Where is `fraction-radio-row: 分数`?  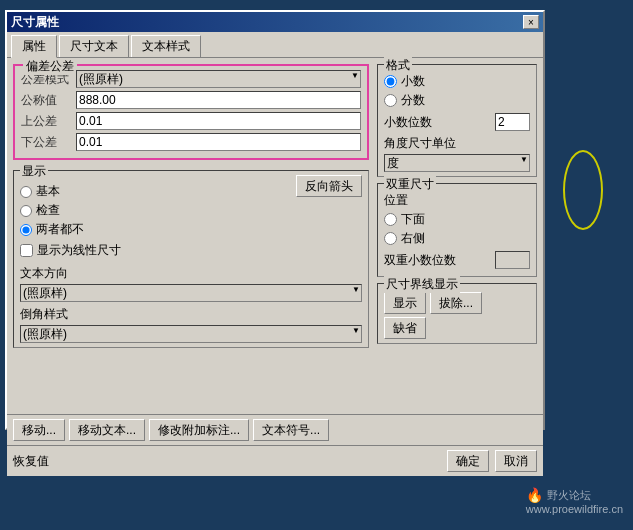
fraction-radio-row: 分数 is located at coordinates (457, 100).